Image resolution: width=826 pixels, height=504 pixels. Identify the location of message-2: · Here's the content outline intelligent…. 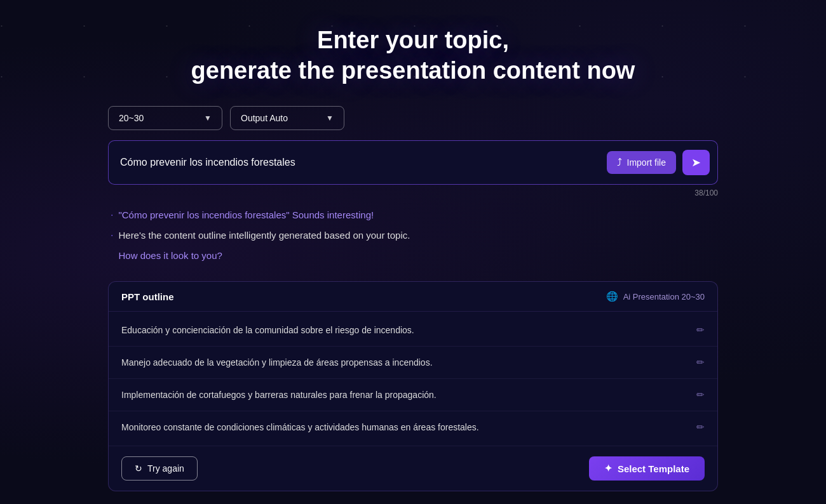
(413, 235).